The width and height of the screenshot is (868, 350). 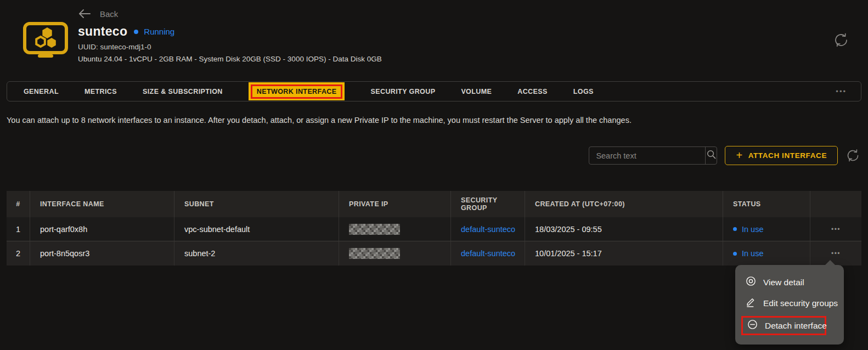 What do you see at coordinates (19, 229) in the screenshot?
I see `row-index: 1` at bounding box center [19, 229].